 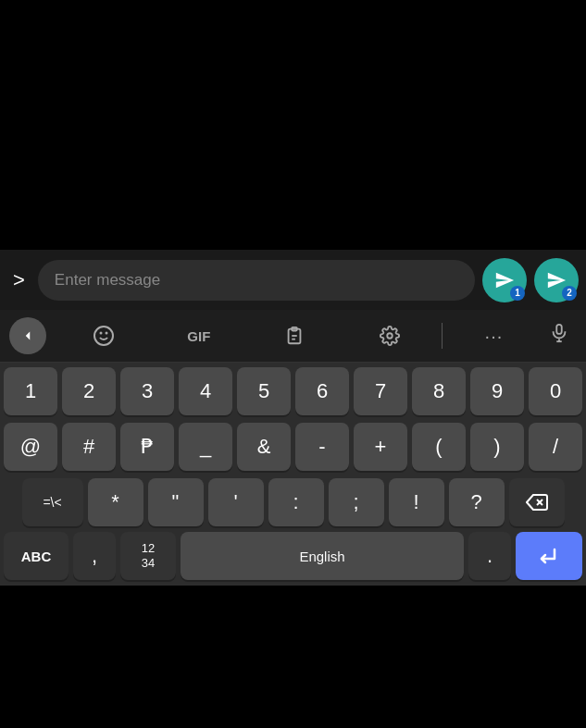 I want to click on emoji-toolbar-button, so click(x=104, y=336).